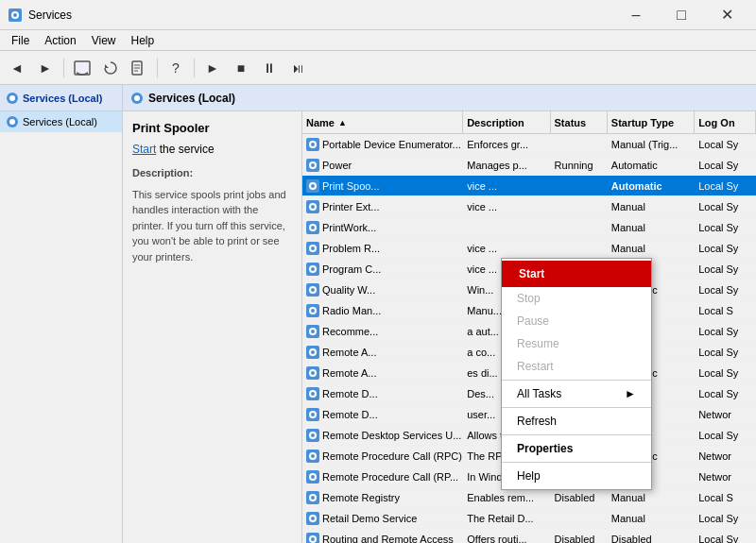  Describe the element at coordinates (17, 68) in the screenshot. I see `back-button: ◄` at that location.